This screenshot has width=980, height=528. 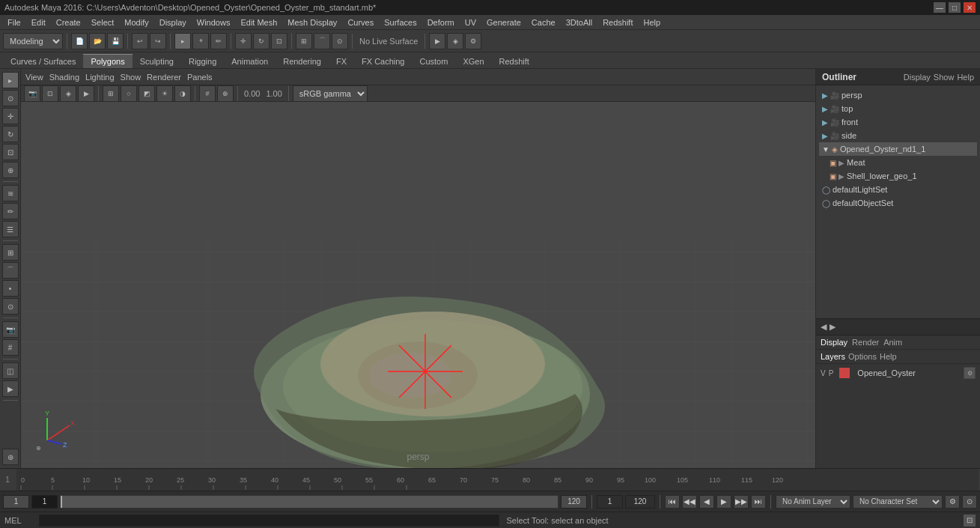 What do you see at coordinates (514, 61) in the screenshot?
I see `tab-redshift: Redshift` at bounding box center [514, 61].